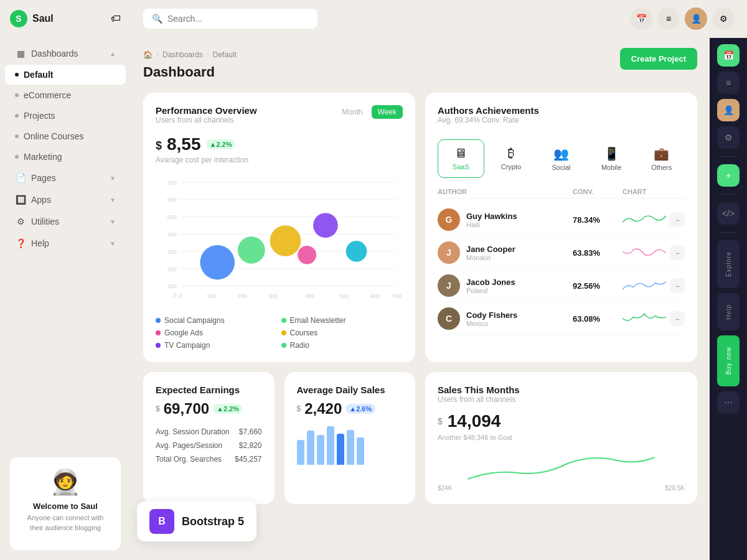  What do you see at coordinates (492, 217) in the screenshot?
I see `author-name: Guy Hawkins` at bounding box center [492, 217].